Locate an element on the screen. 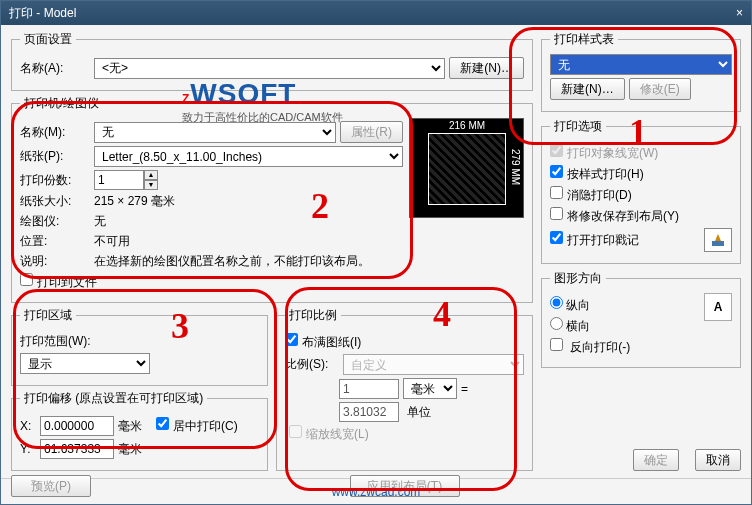 The width and height of the screenshot is (752, 505). opt-hidden-check: 消隐打印(D) is located at coordinates (591, 195).